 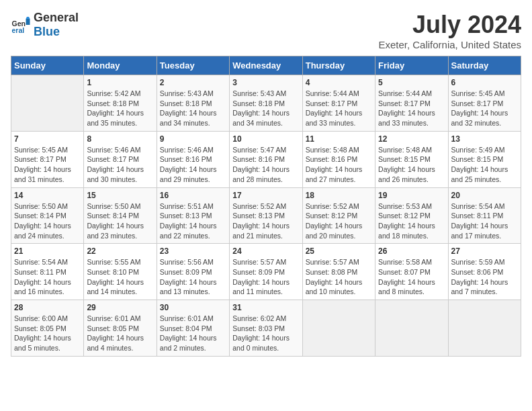 What do you see at coordinates (266, 83) in the screenshot?
I see `day-number: 3` at bounding box center [266, 83].